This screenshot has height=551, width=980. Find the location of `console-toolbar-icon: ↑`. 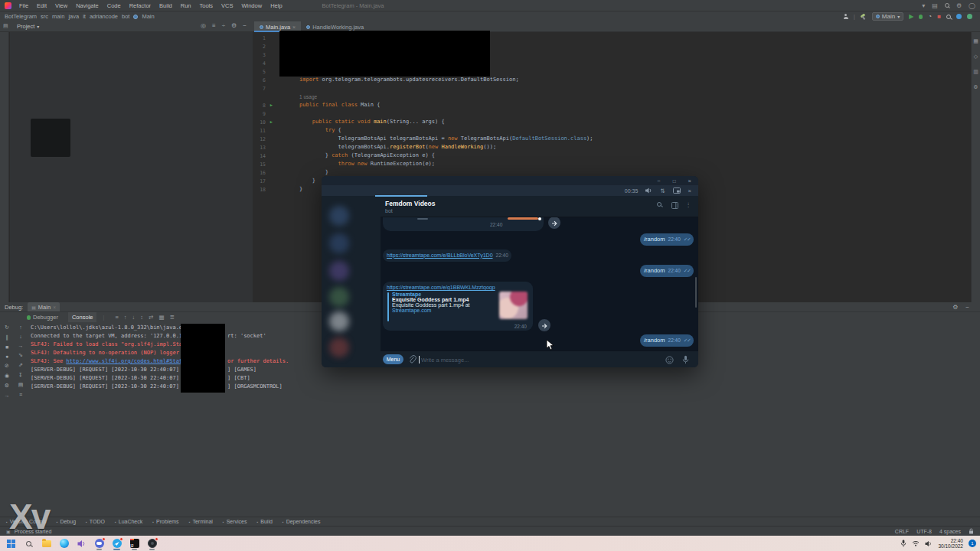

console-toolbar-icon: ↑ is located at coordinates (126, 317).